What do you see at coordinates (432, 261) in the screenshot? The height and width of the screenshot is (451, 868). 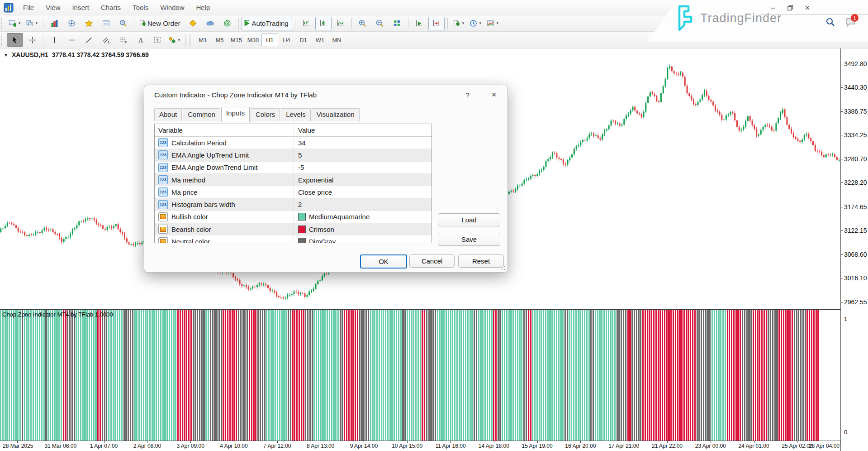 I see `cancel-button: Cancel` at bounding box center [432, 261].